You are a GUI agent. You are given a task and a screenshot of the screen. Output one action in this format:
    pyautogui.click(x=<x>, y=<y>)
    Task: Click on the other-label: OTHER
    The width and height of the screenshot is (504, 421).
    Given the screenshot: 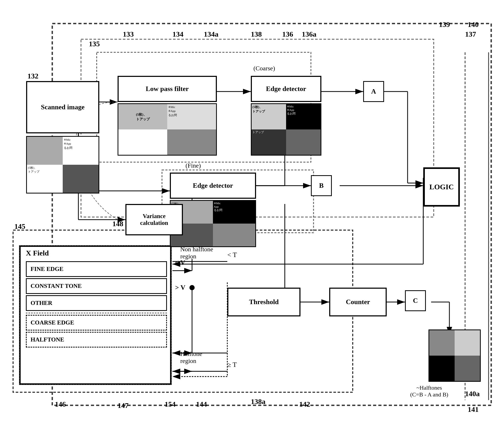 What is the action you would take?
    pyautogui.click(x=41, y=303)
    